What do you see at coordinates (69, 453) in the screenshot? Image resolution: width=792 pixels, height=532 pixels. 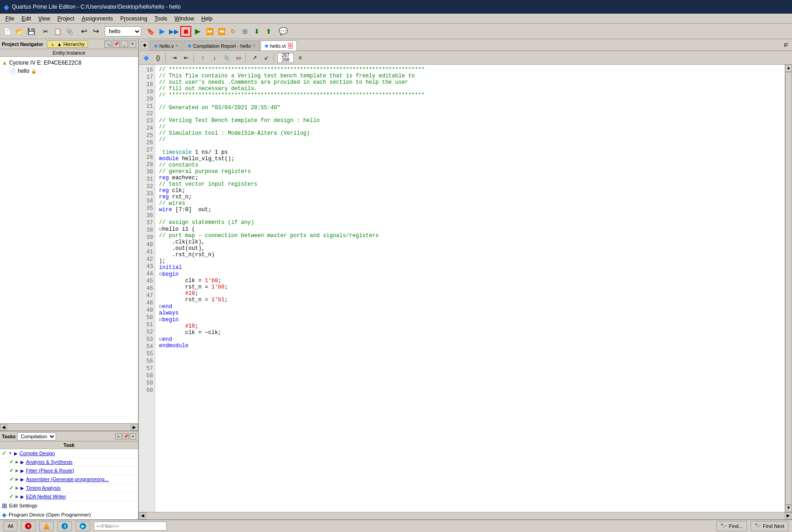 I see `task-compile-design: ✓ ▼ ▶ Compile Design` at bounding box center [69, 453].